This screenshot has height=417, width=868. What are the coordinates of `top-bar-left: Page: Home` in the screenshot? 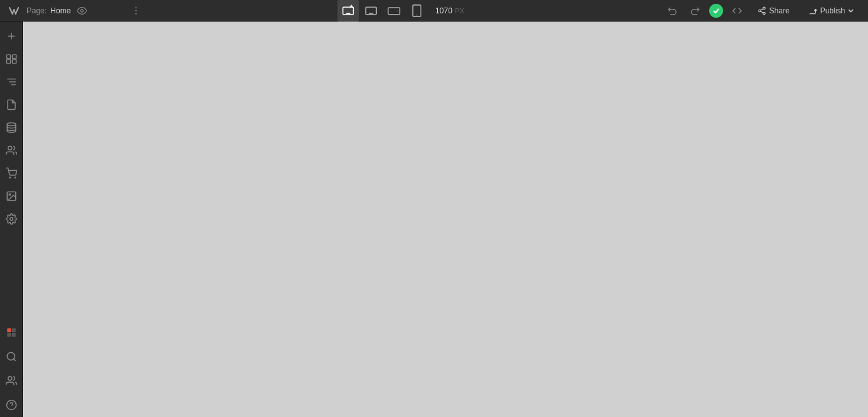 It's located at (64, 11).